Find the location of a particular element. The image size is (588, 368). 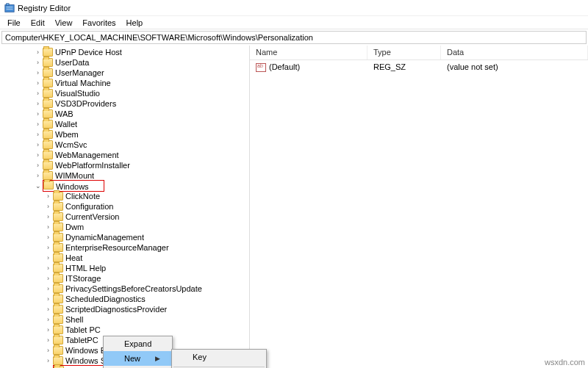

ctx-expand: Expand is located at coordinates (138, 344).